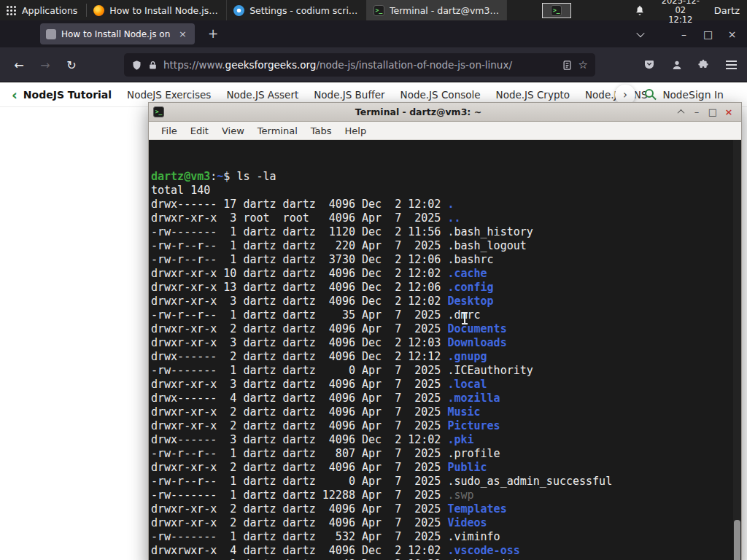  I want to click on gfg-nav-link: Node.JS Crypto, so click(533, 95).